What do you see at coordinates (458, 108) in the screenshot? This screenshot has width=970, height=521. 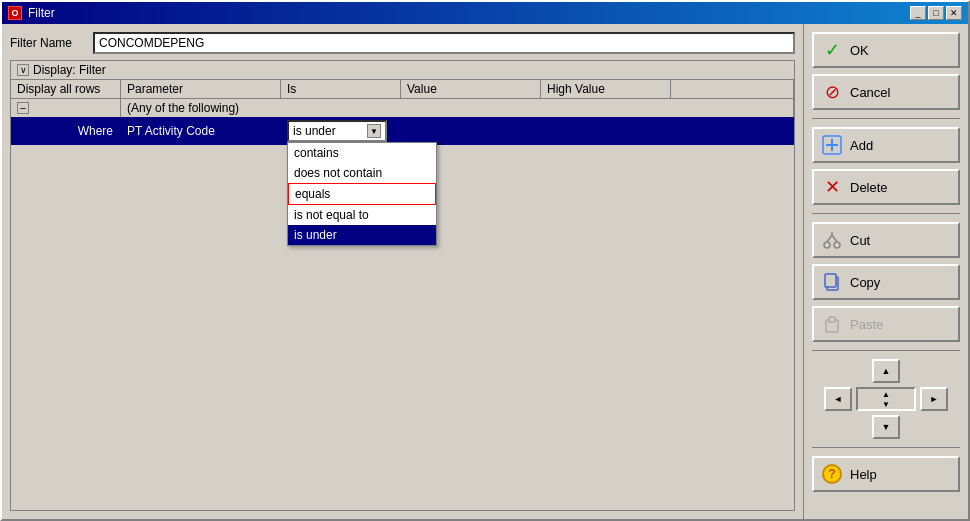 I see `any-row-label: (Any of the following)` at bounding box center [458, 108].